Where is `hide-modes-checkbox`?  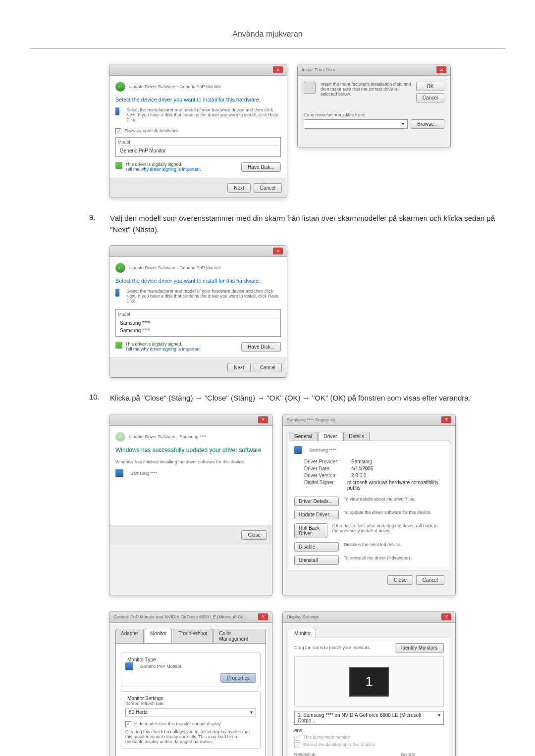 hide-modes-checkbox is located at coordinates (128, 724).